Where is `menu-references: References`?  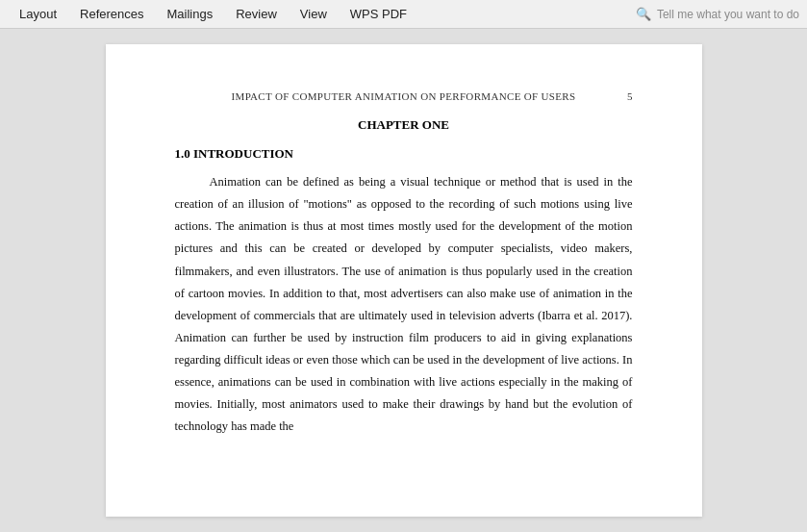 menu-references: References is located at coordinates (112, 14).